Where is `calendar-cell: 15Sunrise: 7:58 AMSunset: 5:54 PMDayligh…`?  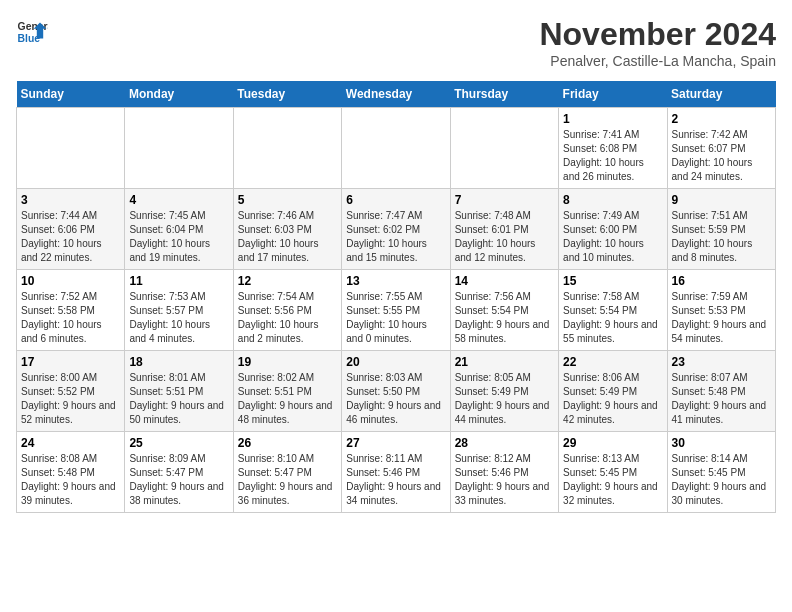
calendar-cell: 15Sunrise: 7:58 AMSunset: 5:54 PMDayligh… is located at coordinates (613, 310).